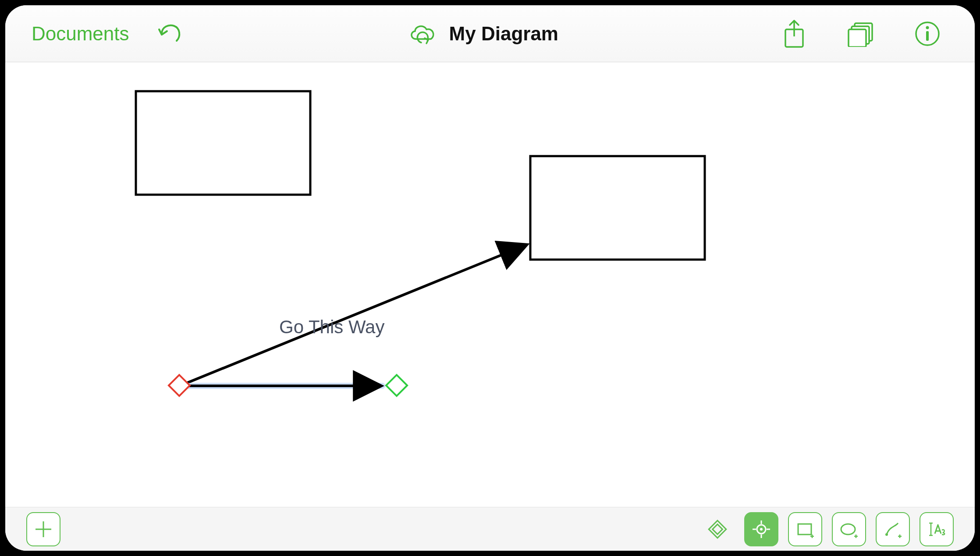 This screenshot has height=556, width=980. Describe the element at coordinates (794, 34) in the screenshot. I see `share-button` at that location.